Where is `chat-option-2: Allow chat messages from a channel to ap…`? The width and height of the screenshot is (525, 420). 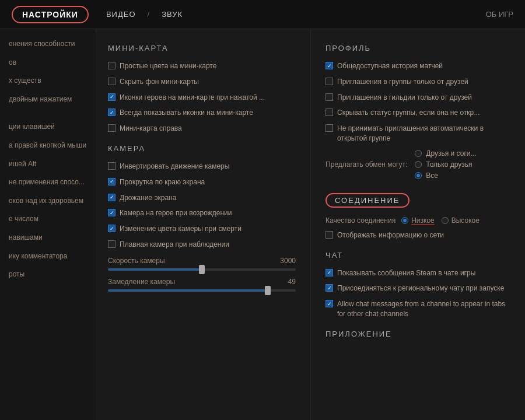 chat-option-2: Allow chat messages from a channel to ap… is located at coordinates (419, 309).